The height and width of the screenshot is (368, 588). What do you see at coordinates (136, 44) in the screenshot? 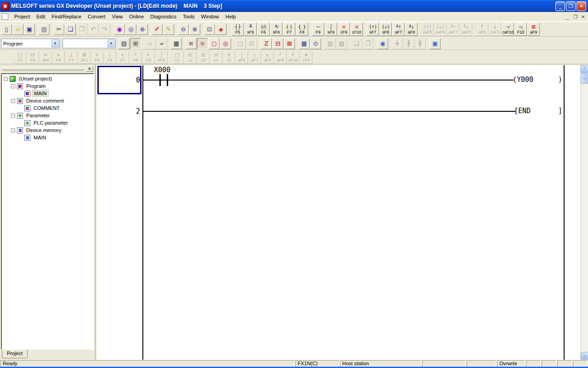
I see `project-tree-toggle-icon: ⊞` at bounding box center [136, 44].